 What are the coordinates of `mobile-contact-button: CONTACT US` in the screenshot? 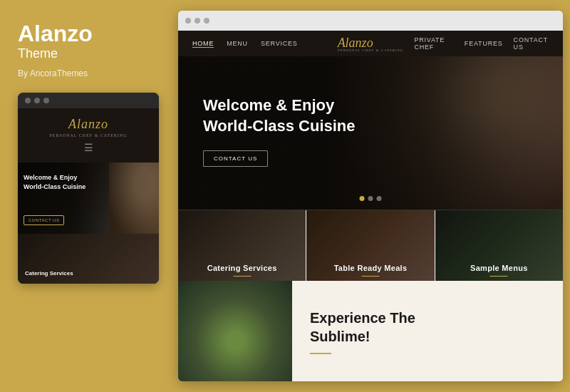 It's located at (44, 220).